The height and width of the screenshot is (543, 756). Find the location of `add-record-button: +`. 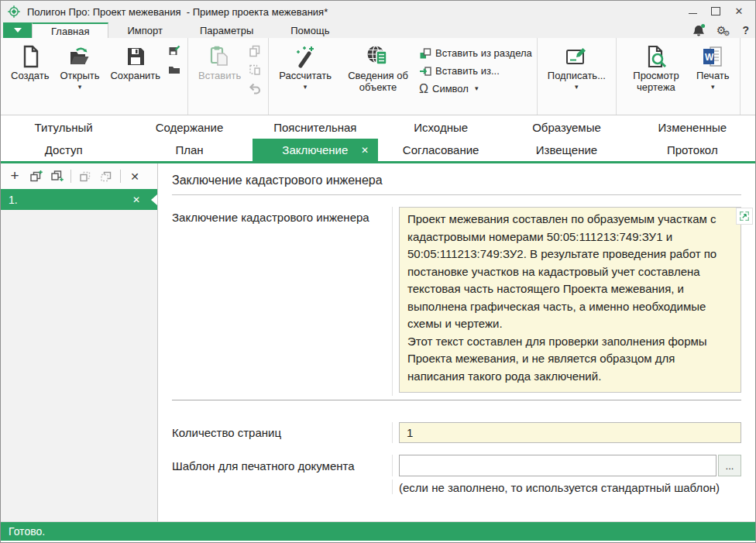

add-record-button: + is located at coordinates (15, 177).